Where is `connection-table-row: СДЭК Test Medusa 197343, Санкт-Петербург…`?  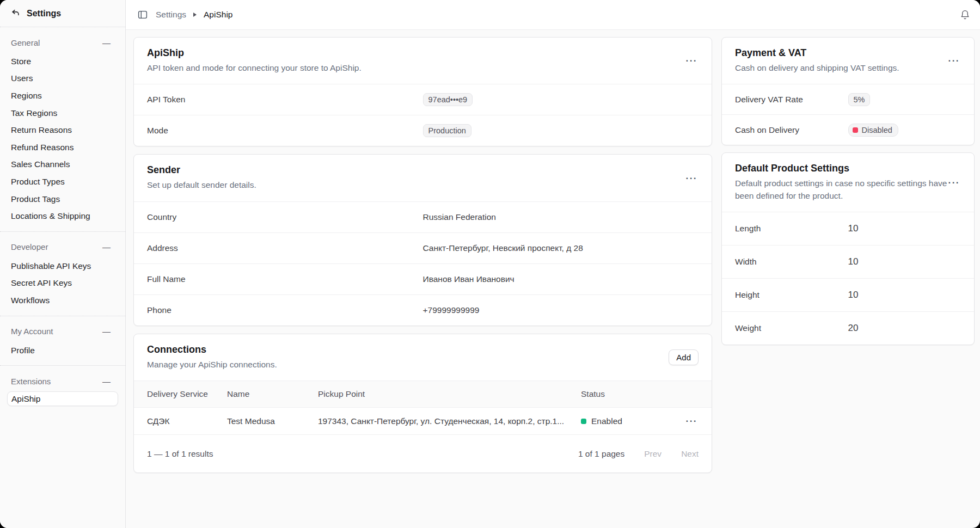
connection-table-row: СДЭК Test Medusa 197343, Санкт-Петербург… is located at coordinates (422, 421).